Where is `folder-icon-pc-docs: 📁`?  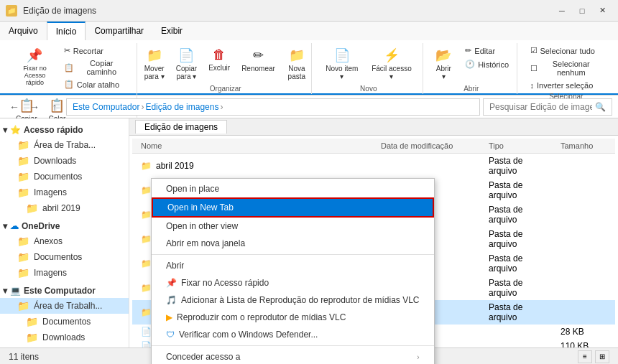
folder-icon-pc-docs: 📁 is located at coordinates (32, 322).